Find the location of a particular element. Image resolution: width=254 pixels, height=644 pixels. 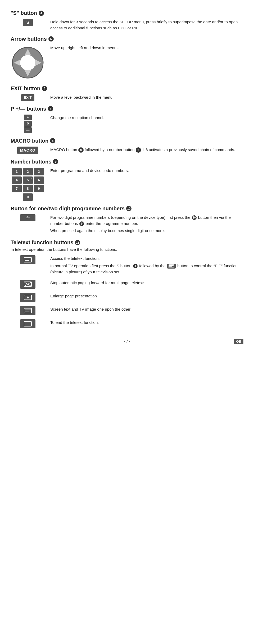

teletext-inline-svg is located at coordinates (171, 266).